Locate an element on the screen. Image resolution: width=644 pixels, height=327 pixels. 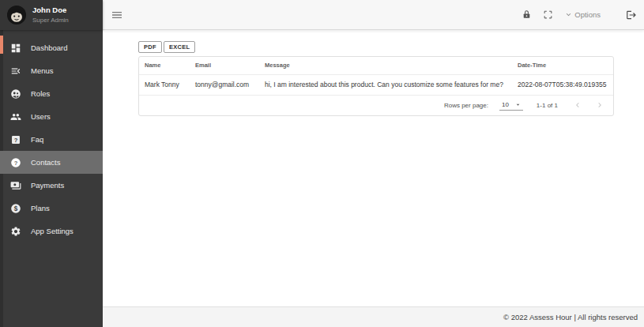
topbar: Options is located at coordinates (373, 15).